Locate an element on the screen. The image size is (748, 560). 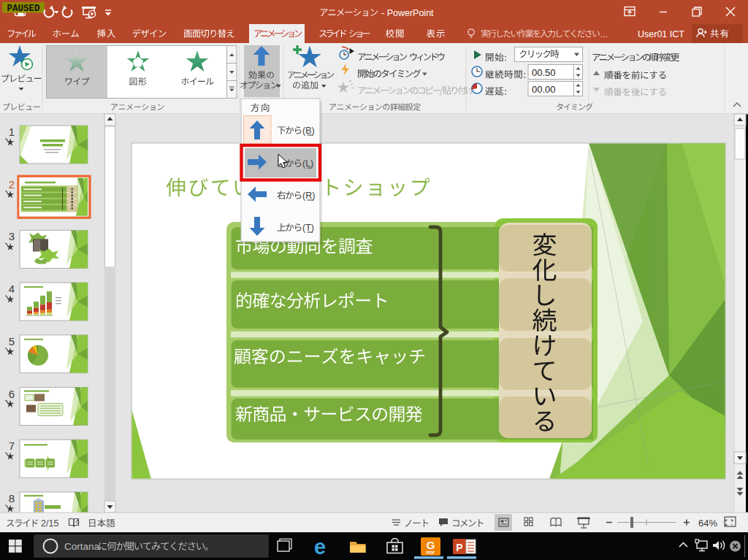
svg-text: 64% is located at coordinates (708, 523).